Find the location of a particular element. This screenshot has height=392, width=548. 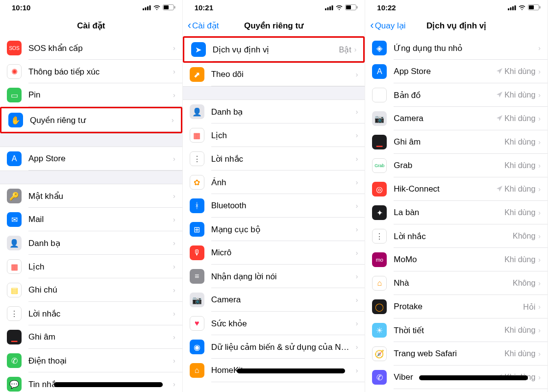

row-label: Bluetooth is located at coordinates (283, 206).